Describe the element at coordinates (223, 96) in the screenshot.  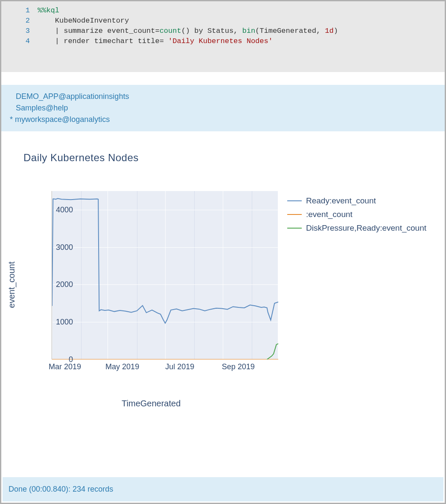
I see `context-line: DEMO_APP@applicationinsights` at that location.